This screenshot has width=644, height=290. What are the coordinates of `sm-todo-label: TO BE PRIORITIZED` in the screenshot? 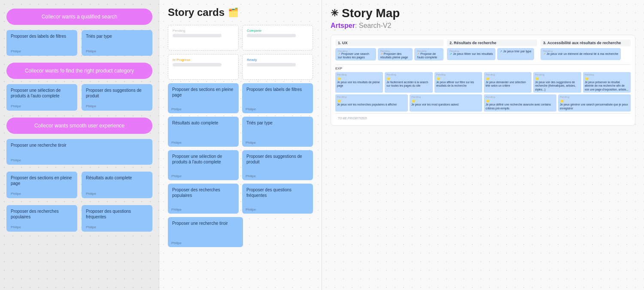 It's located at (483, 118).